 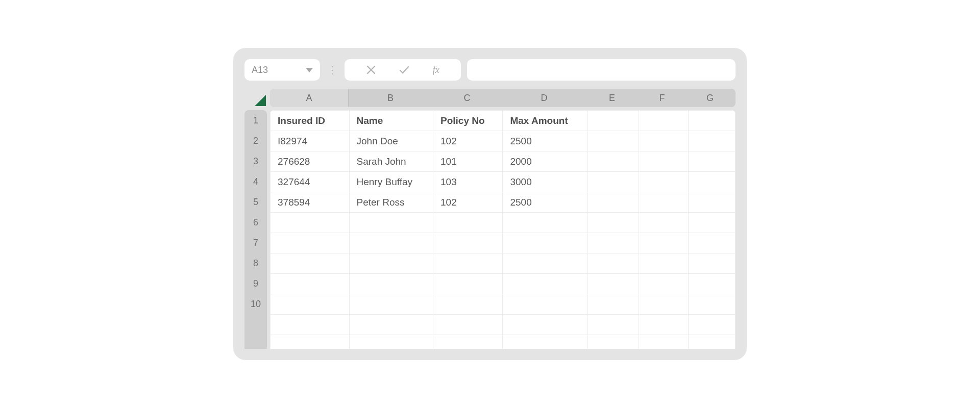 I want to click on cell: Policy No, so click(x=468, y=121).